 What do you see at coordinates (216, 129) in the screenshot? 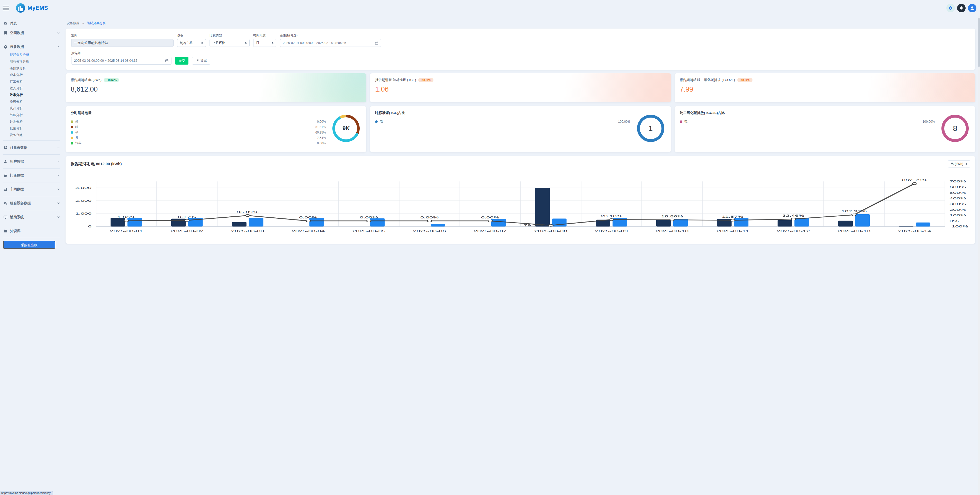
I see `donut-card: 分时消耗电量 尖 0.00% 峰 31.51% 平 60.95% 谷 7.54%…` at bounding box center [216, 129].